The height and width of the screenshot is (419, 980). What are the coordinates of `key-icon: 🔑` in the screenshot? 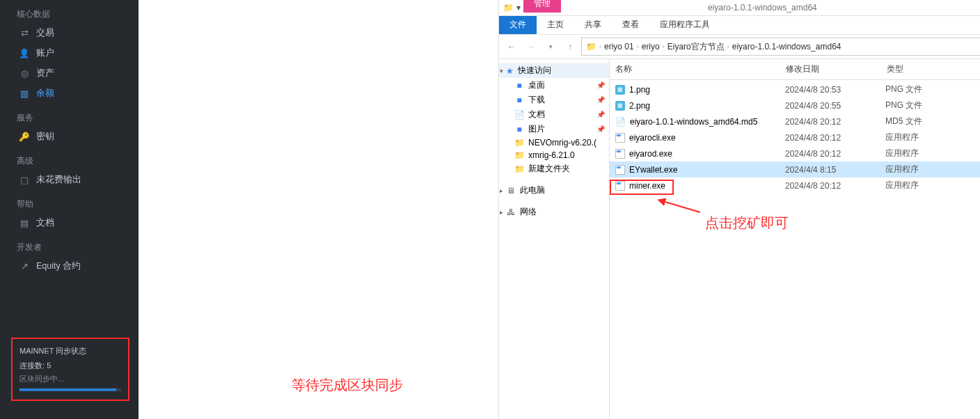 It's located at (24, 136).